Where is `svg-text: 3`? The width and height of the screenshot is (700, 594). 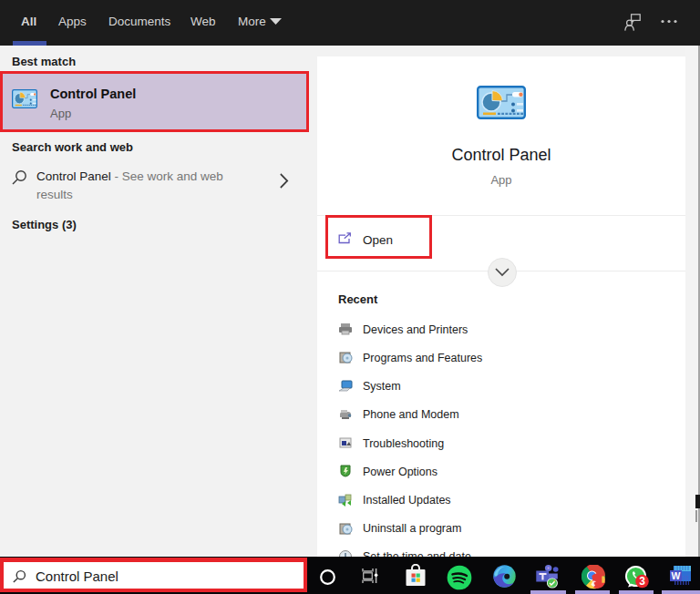
svg-text: 3 is located at coordinates (642, 581).